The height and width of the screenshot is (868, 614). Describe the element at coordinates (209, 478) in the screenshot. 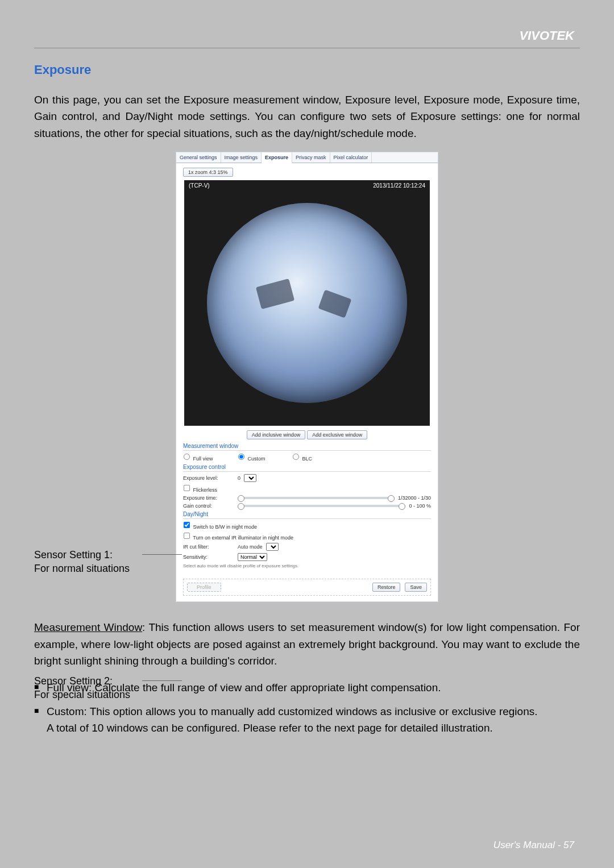

I see `exposure-level-label: Exposure level:` at that location.